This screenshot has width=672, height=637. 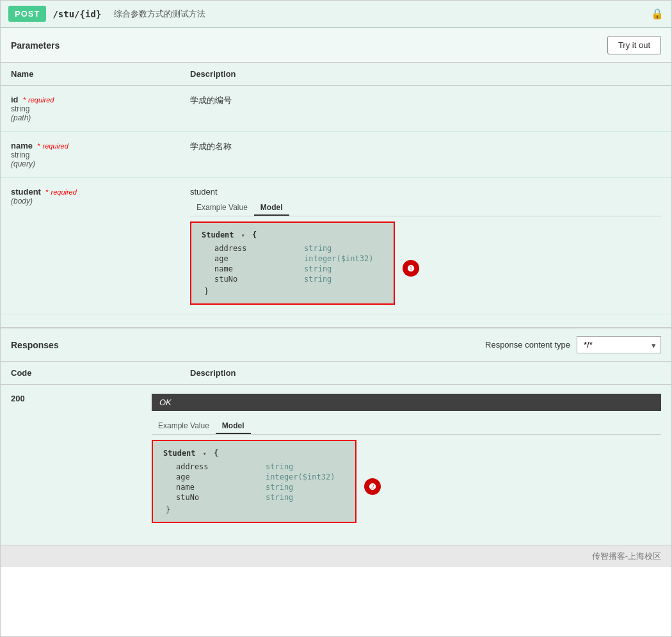 I want to click on response-code-200: 200, so click(x=81, y=458).